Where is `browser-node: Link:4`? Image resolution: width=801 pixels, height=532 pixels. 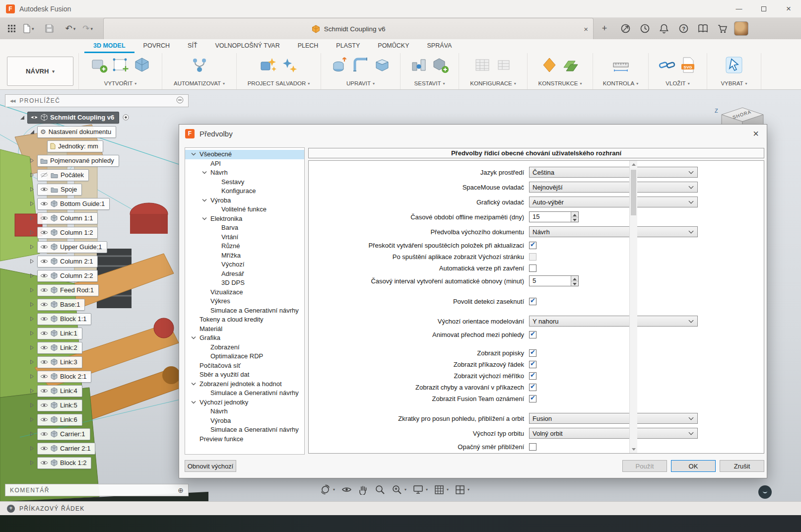 browser-node: Link:4 is located at coordinates (60, 391).